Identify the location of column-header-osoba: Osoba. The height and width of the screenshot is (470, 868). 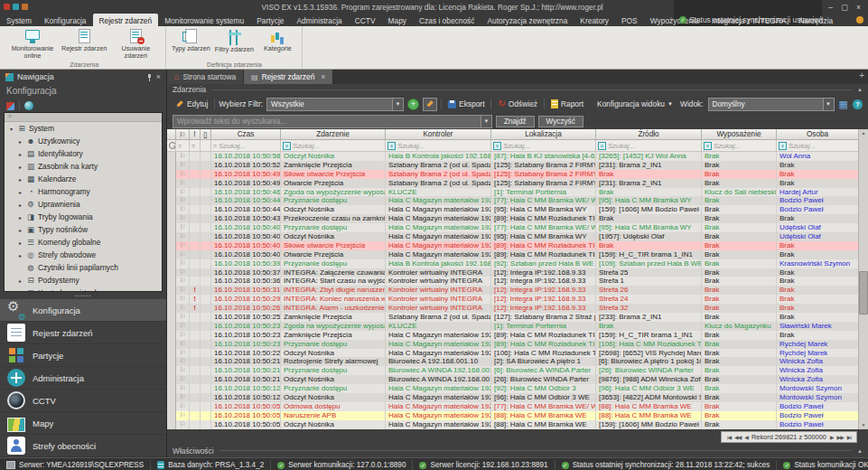
(817, 135).